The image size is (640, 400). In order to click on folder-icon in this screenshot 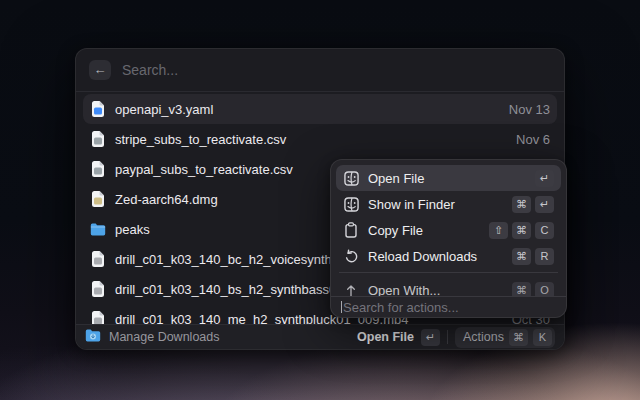, I will do `click(98, 230)`.